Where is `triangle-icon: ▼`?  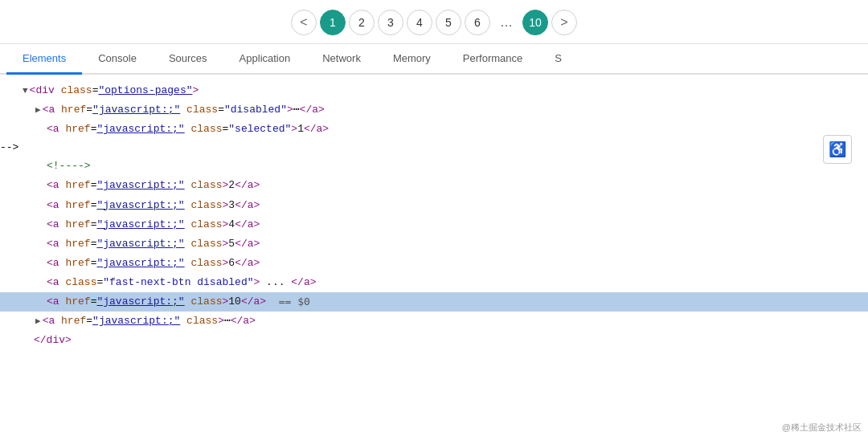 triangle-icon: ▼ is located at coordinates (26, 92).